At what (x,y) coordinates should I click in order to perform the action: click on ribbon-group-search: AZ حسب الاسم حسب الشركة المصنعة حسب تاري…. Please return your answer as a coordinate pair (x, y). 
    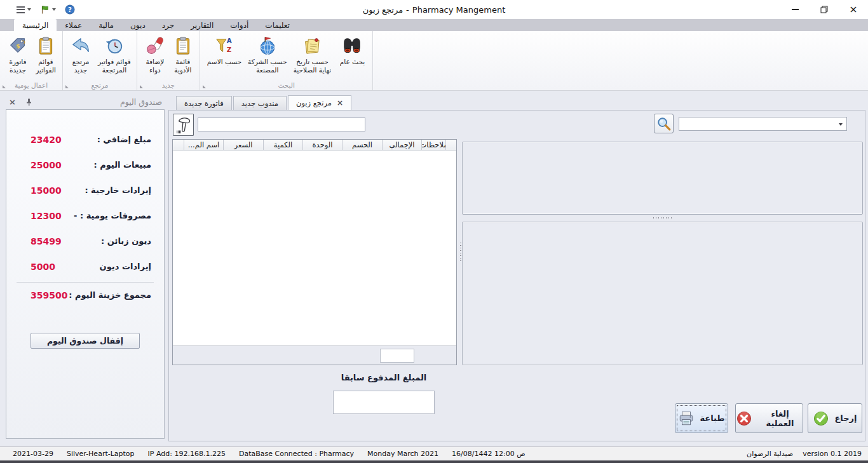
    Looking at the image, I should click on (287, 61).